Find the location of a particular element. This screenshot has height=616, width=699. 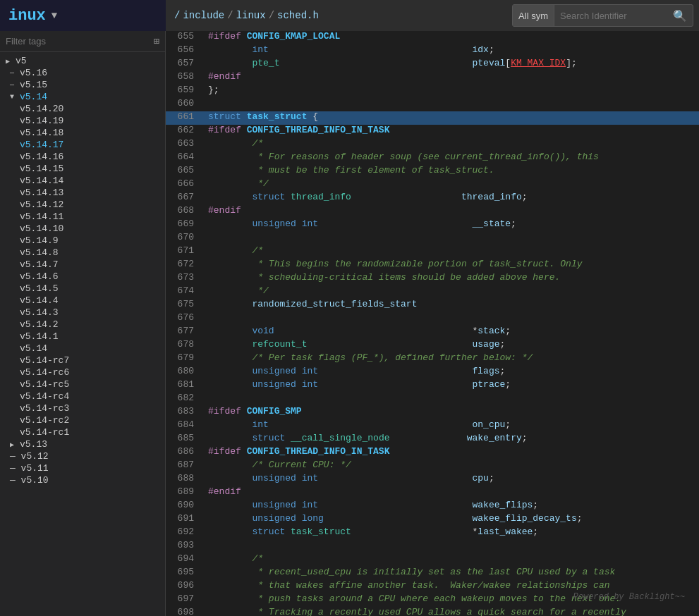

sidebar-item-v5-14-6: v5.14.6 is located at coordinates (83, 276).